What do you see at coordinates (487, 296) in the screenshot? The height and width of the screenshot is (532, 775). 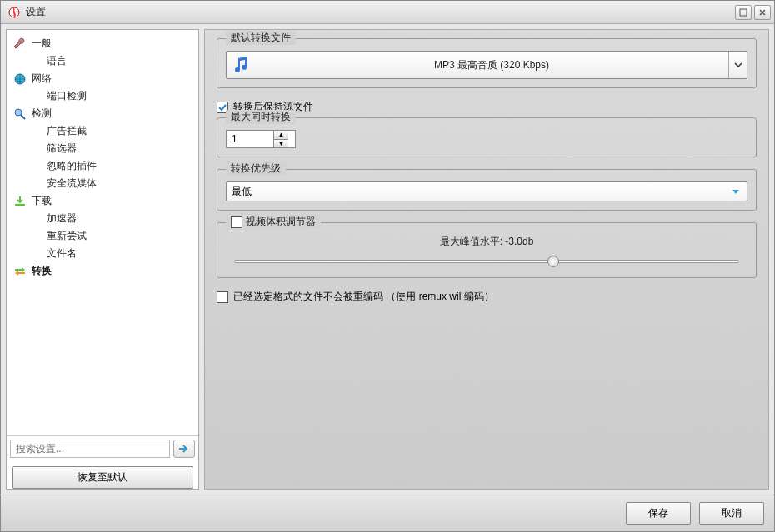 I see `remux-checkbox: 已经选定格式的文件不会被重编码 （使用 remux wil 编码）` at bounding box center [487, 296].